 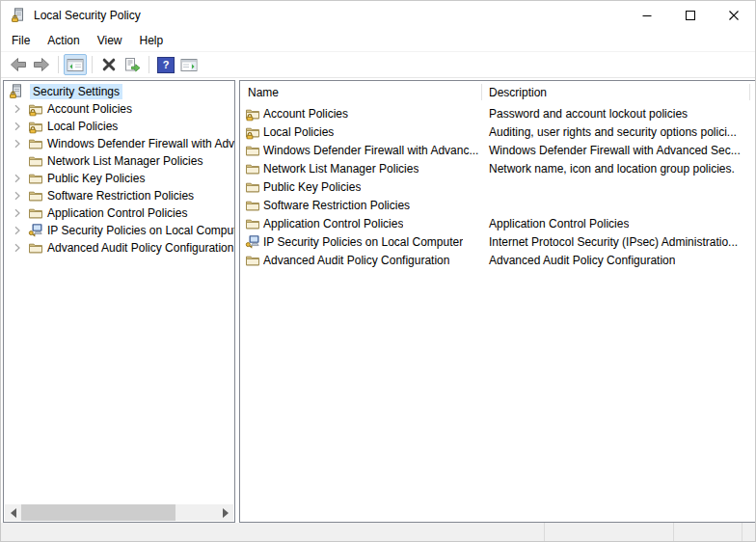 What do you see at coordinates (109, 65) in the screenshot?
I see `delete-button` at bounding box center [109, 65].